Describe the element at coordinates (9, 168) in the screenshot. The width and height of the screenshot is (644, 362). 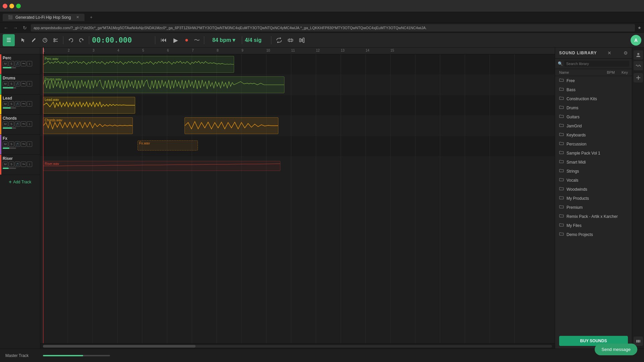
I see `track-volume-riser` at that location.